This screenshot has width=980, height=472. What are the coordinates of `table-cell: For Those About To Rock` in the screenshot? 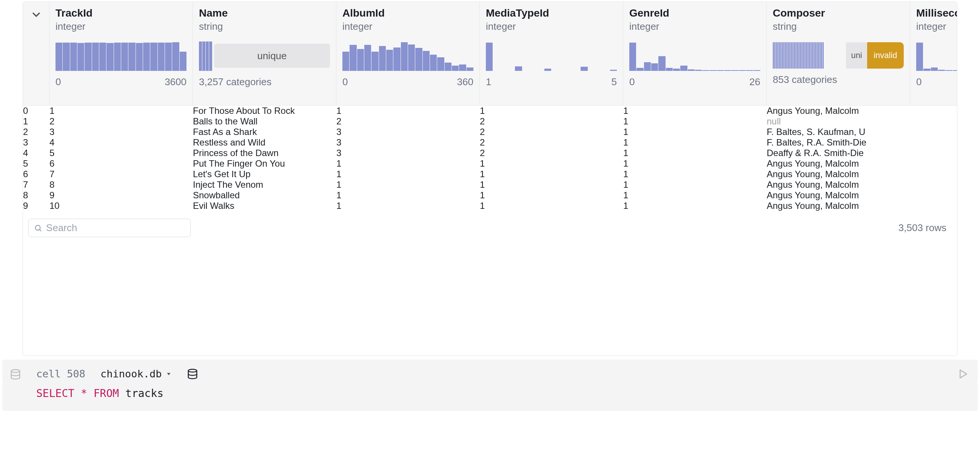 It's located at (265, 111).